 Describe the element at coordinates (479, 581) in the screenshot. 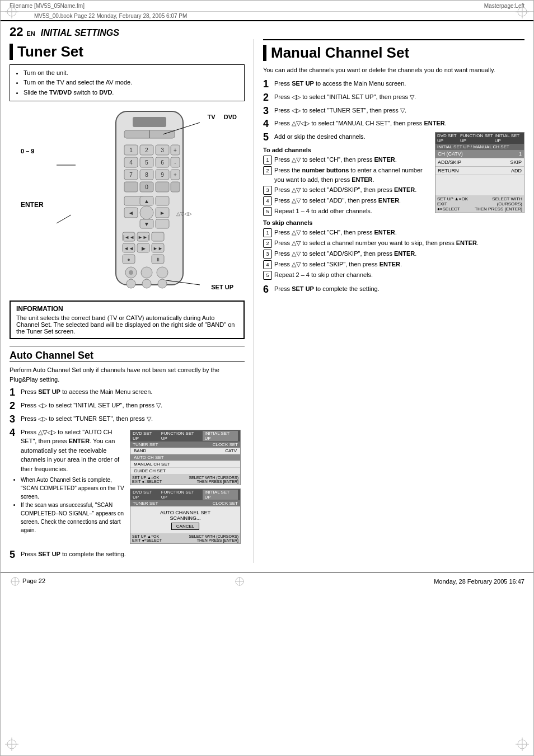

I see `footer-date: Monday, 28 February 2005 16:47` at that location.